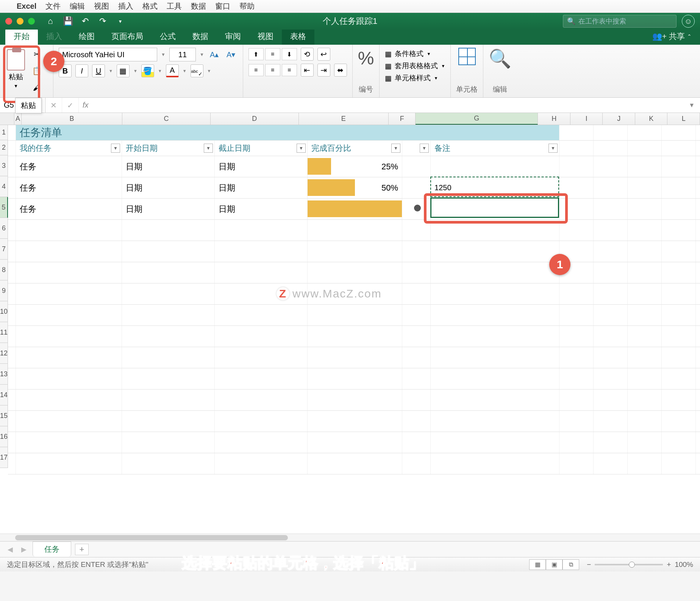  Describe the element at coordinates (68, 21) in the screenshot. I see `save-icon: 💾` at that location.